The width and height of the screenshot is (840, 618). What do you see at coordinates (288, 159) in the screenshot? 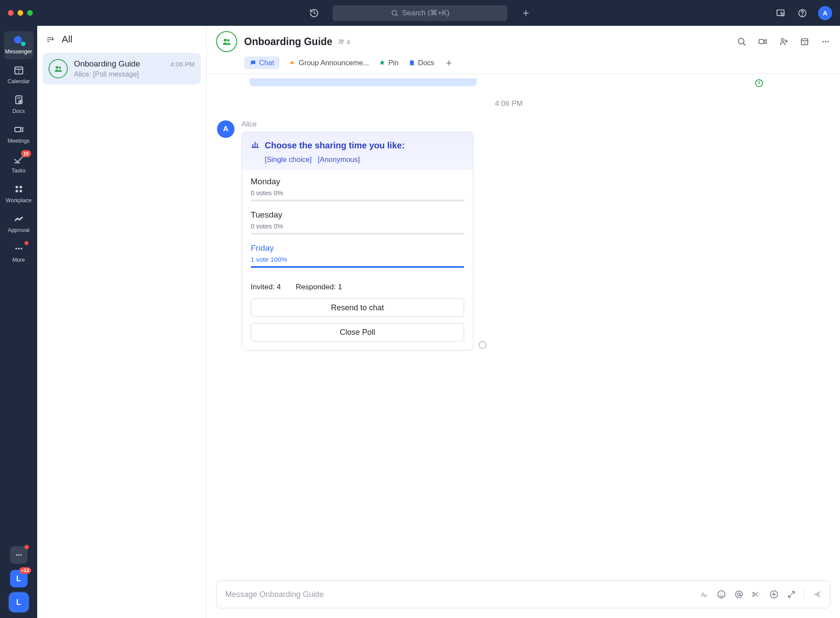
I see `poll-tag: [Single choice]` at bounding box center [288, 159].